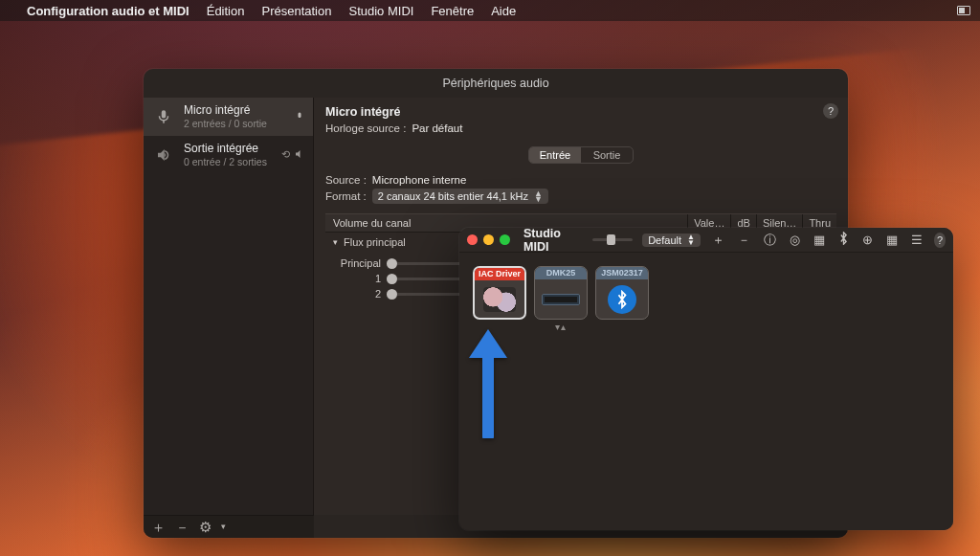  What do you see at coordinates (819, 239) in the screenshot?
I see `test-button: ▦` at bounding box center [819, 239].